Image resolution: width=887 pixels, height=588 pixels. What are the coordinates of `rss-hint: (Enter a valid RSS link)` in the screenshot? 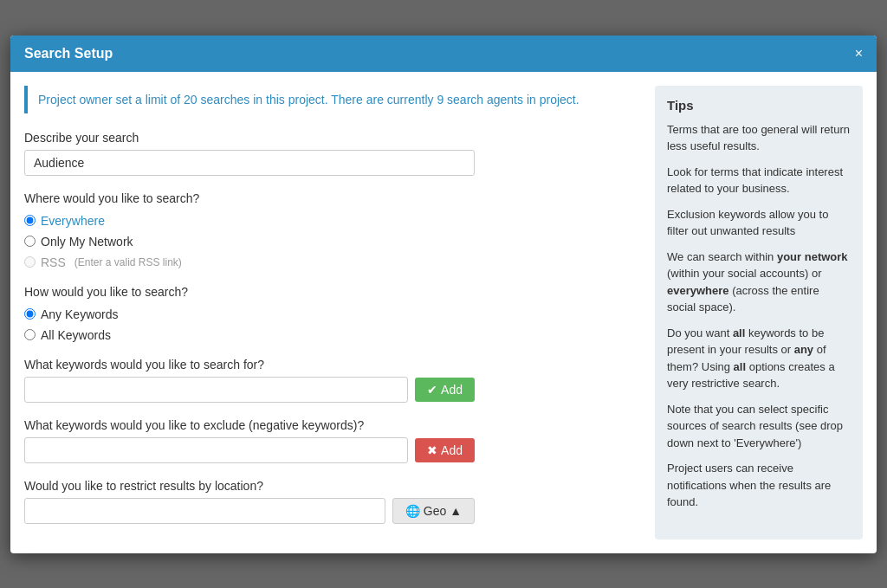 It's located at (128, 262).